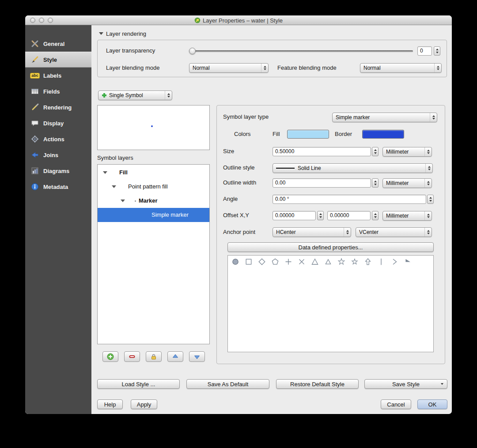 The width and height of the screenshot is (477, 448). Describe the element at coordinates (352, 168) in the screenshot. I see `outline-style-select: Solid Line` at that location.